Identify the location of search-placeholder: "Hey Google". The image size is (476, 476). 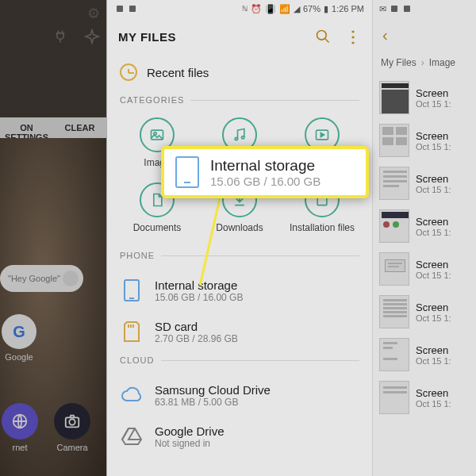
(34, 278).